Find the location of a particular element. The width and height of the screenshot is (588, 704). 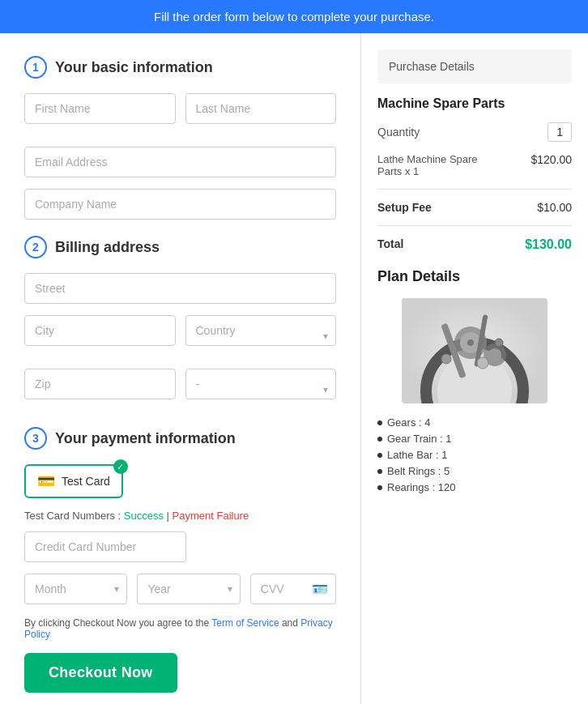

feature-gears: Gears : 4 is located at coordinates (475, 423).